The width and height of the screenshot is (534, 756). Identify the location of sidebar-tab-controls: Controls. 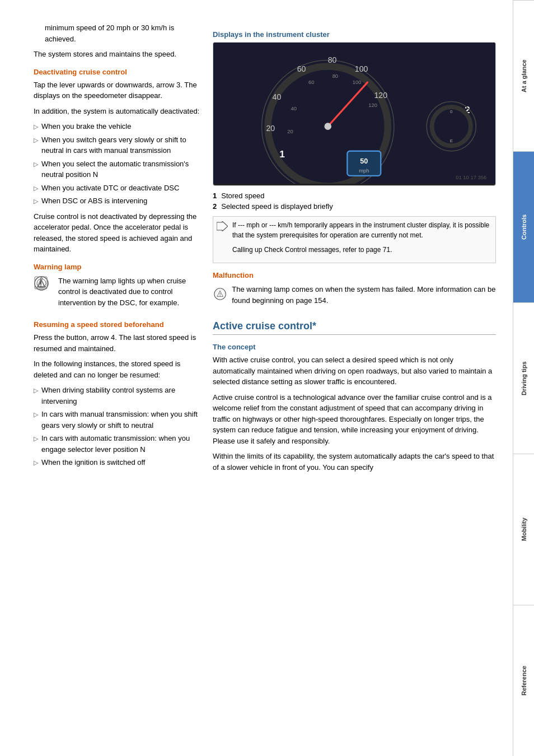
(524, 227).